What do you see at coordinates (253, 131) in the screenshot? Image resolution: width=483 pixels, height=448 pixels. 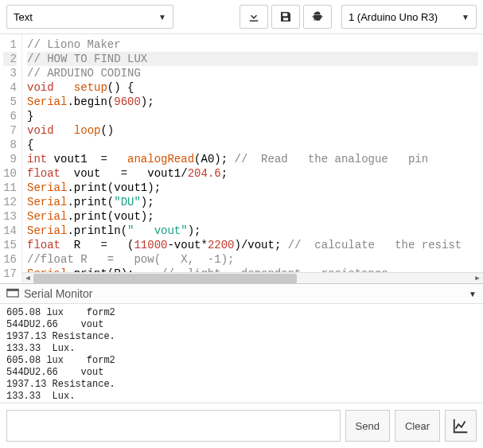 I see `code-line: void loop()` at bounding box center [253, 131].